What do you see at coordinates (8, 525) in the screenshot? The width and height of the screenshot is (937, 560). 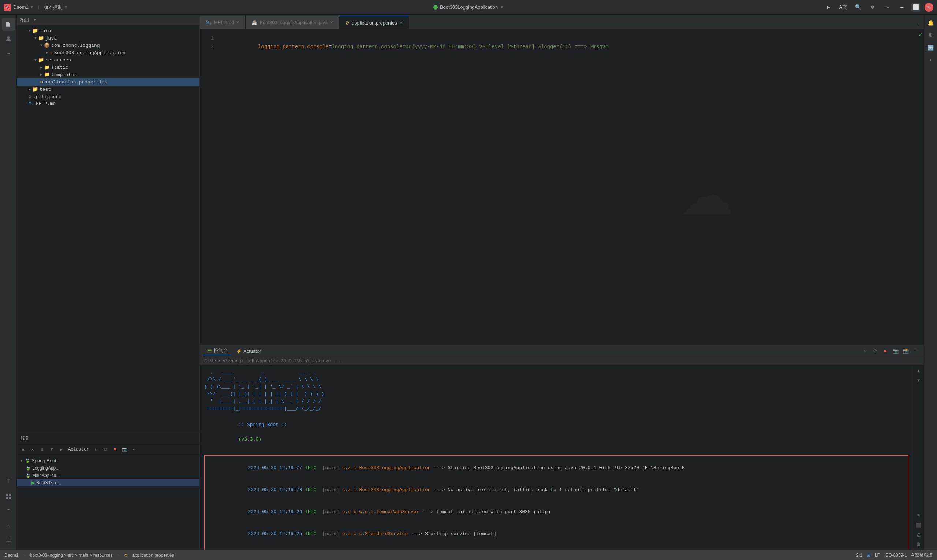 I see `activity-warning-icon: ⚠` at bounding box center [8, 525].